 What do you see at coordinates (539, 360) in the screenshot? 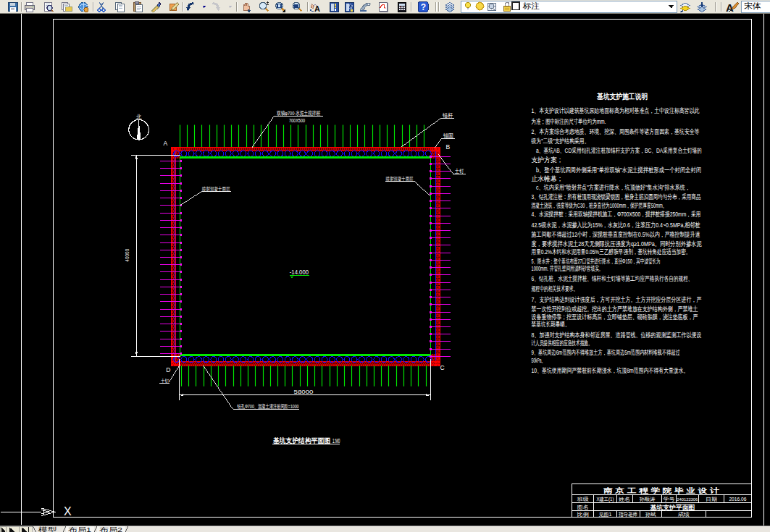
I see `svg-text: 50kPa。` at bounding box center [539, 360].